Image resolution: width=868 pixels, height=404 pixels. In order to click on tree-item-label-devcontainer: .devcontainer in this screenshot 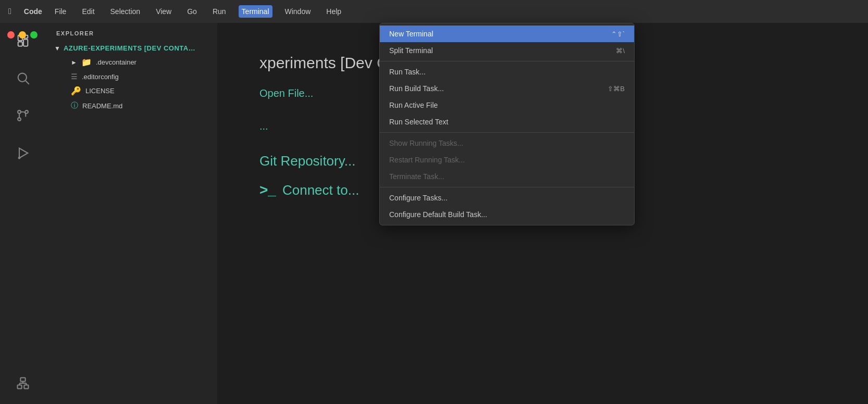, I will do `click(116, 62)`.